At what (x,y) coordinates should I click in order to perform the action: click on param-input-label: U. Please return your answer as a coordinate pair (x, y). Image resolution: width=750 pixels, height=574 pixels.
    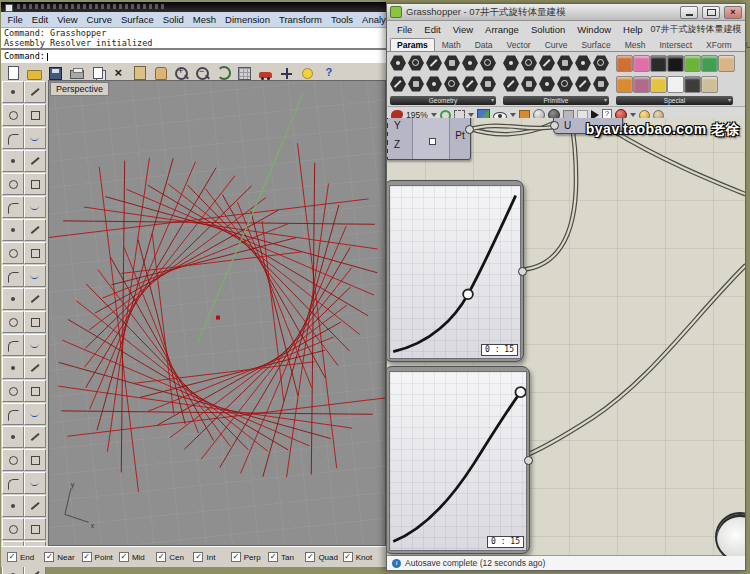
    Looking at the image, I should click on (568, 126).